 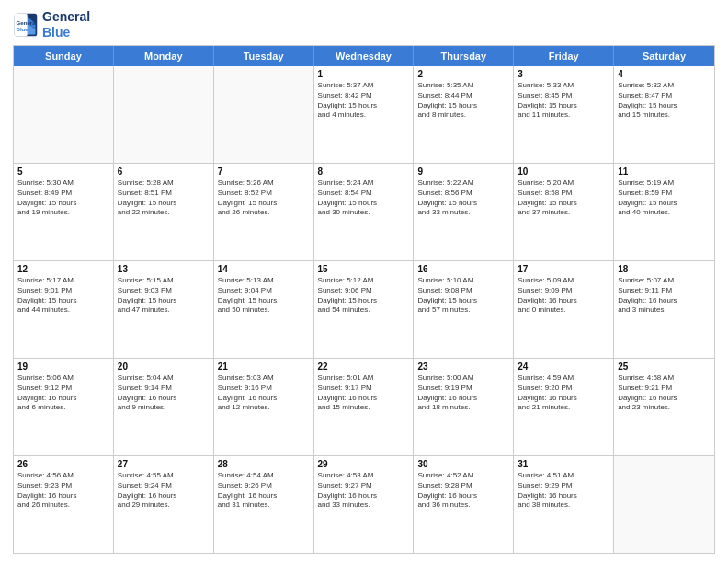 What do you see at coordinates (64, 407) in the screenshot?
I see `cal-cell-19: 19Sunrise: 5:06 AM Sunset: 9:12 PM Dayli…` at bounding box center [64, 407].